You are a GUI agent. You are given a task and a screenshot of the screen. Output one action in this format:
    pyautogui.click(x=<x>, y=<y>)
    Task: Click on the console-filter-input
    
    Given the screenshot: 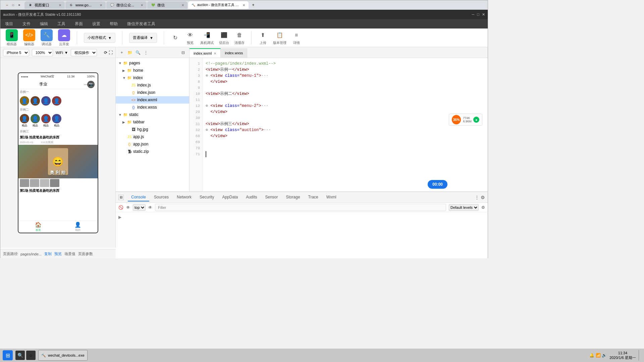 What is the action you would take?
    pyautogui.click(x=301, y=207)
    